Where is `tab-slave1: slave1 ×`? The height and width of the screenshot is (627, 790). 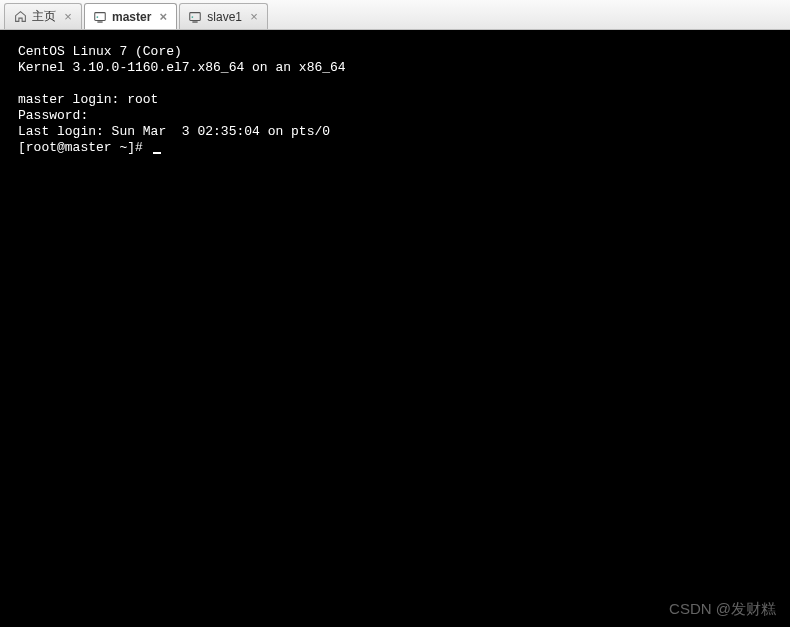 tab-slave1: slave1 × is located at coordinates (224, 16).